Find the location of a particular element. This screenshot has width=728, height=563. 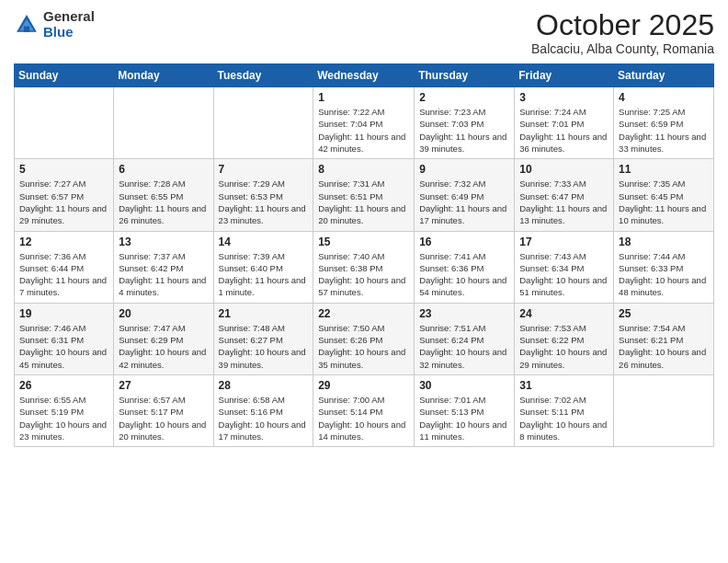

day-info: Sunrise: 7:54 AM Sunset: 6:21 PM Dayligh… is located at coordinates (664, 346).